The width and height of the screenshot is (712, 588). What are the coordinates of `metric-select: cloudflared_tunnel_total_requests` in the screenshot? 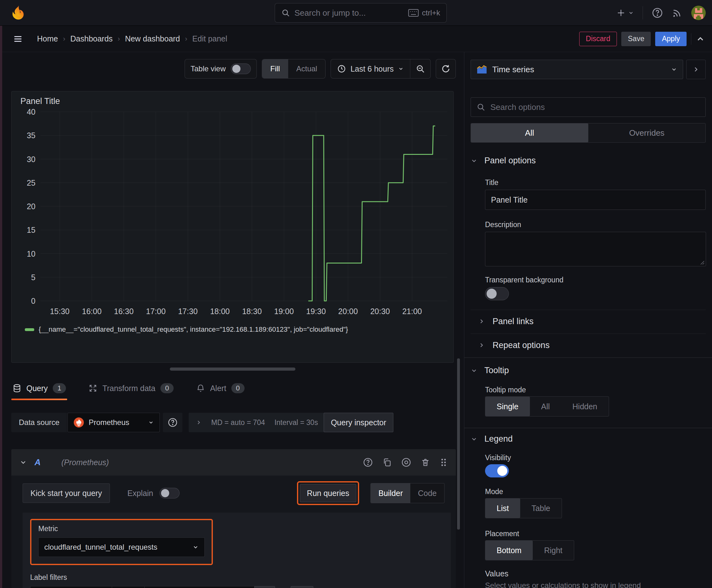 It's located at (122, 547).